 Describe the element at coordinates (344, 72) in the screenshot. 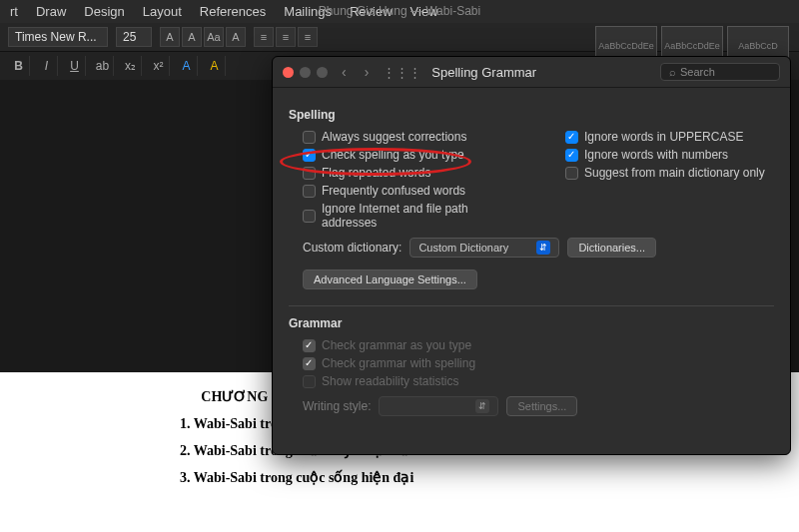

I see `back-icon: ‹` at that location.